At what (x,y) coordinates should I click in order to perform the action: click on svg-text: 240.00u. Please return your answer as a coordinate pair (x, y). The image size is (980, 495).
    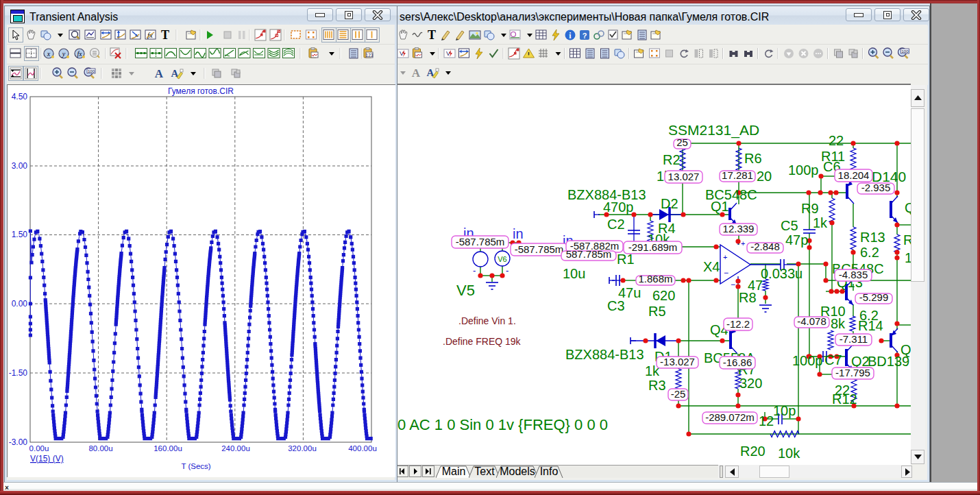
    Looking at the image, I should click on (236, 448).